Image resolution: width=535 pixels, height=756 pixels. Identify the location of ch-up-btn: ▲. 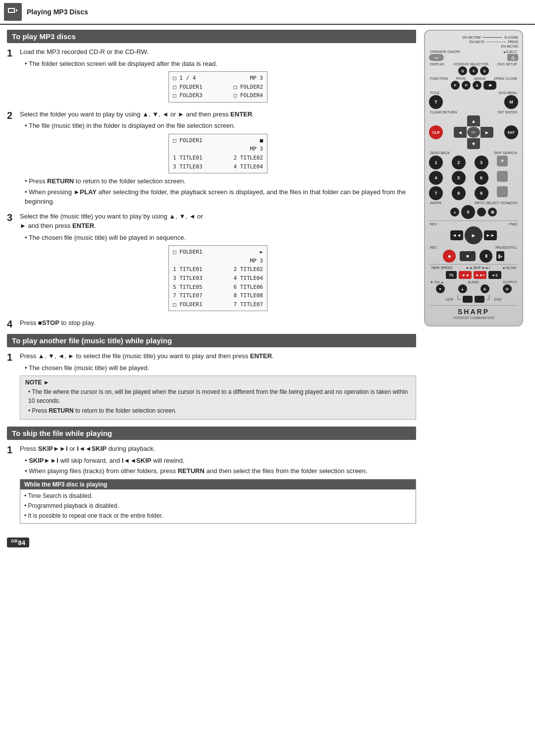
(463, 289).